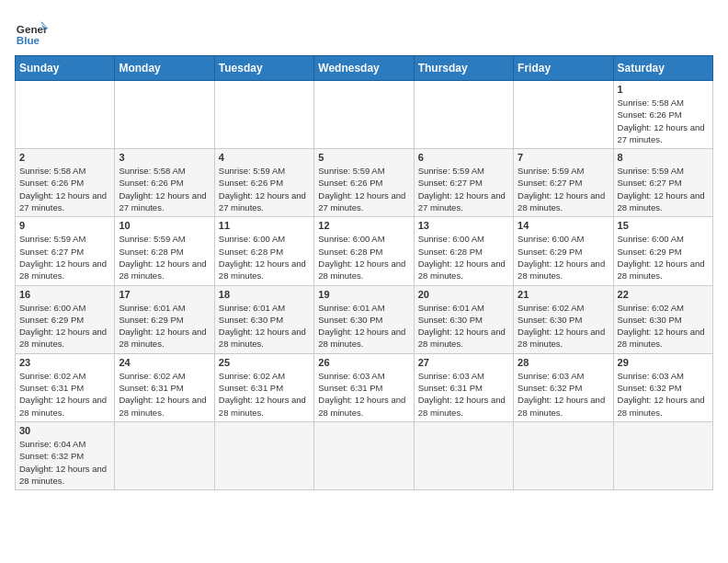  What do you see at coordinates (64, 362) in the screenshot?
I see `day-number: 23` at bounding box center [64, 362].